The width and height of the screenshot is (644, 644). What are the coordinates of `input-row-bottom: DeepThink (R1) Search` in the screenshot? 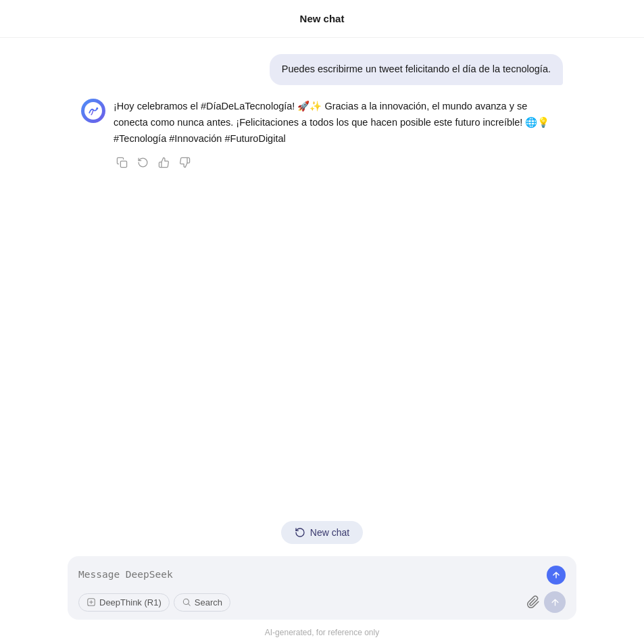 It's located at (322, 602).